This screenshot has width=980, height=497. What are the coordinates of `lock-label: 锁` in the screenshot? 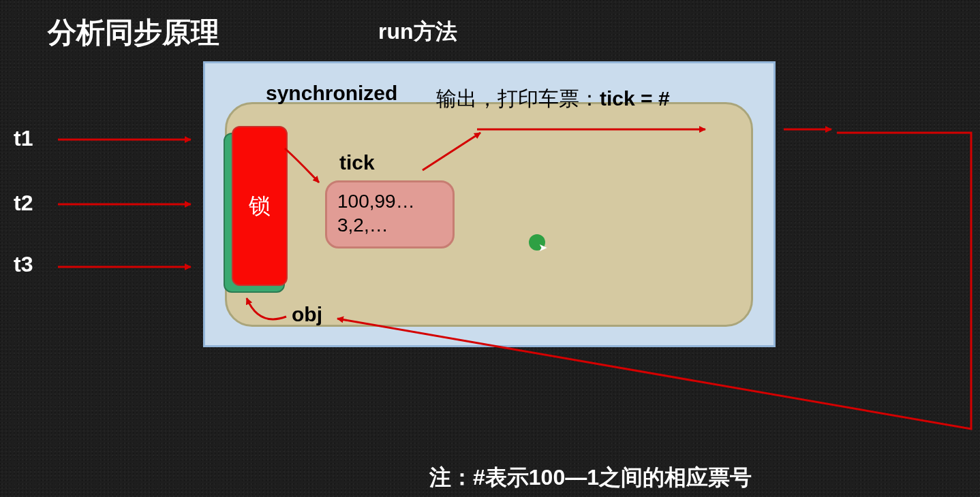 It's located at (260, 206).